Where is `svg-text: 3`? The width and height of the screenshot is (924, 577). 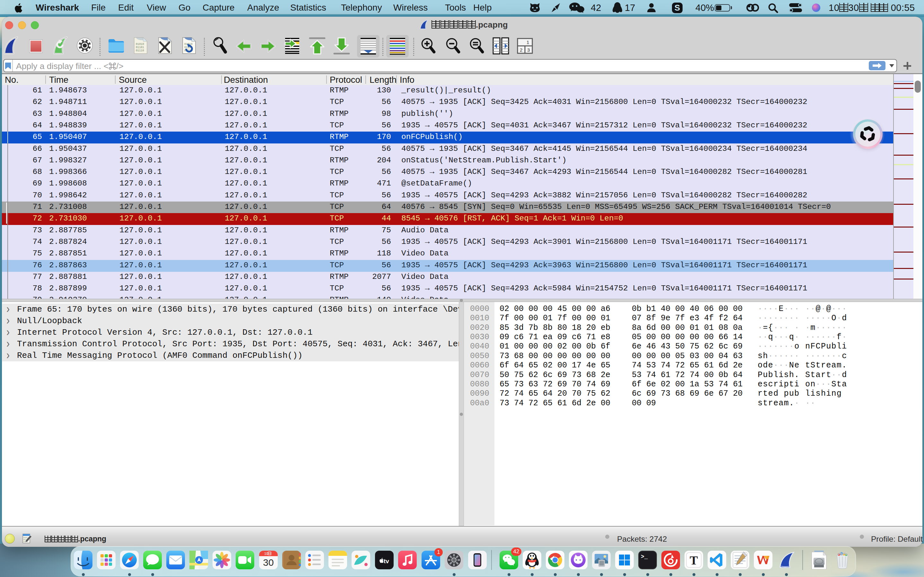
svg-text: 3 is located at coordinates (528, 50).